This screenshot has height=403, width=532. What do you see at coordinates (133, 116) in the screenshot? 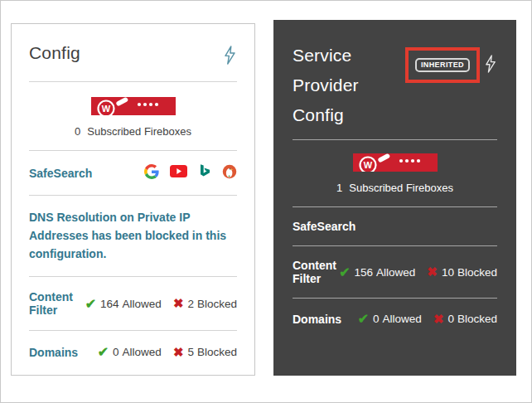
I see `firebox-section: W 0Subscribed Fireboxes` at bounding box center [133, 116].